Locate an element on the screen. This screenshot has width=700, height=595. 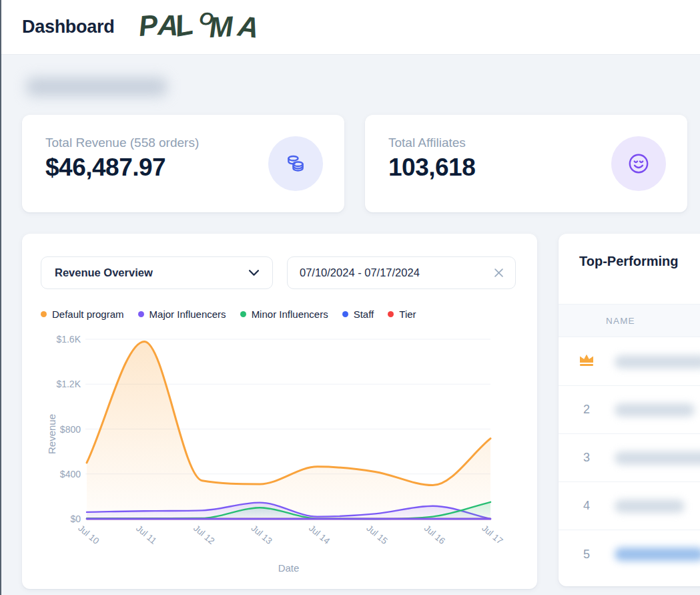
x-tick-label: Jul 13 is located at coordinates (262, 534).